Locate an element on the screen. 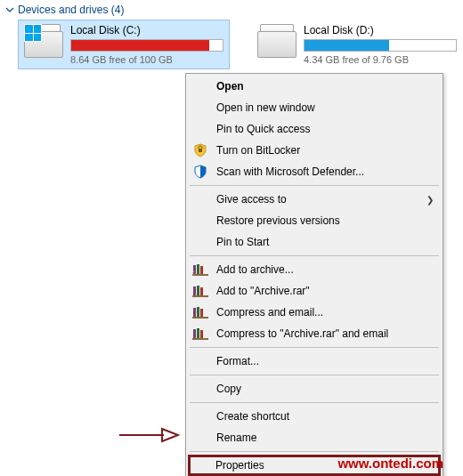 Image resolution: width=463 pixels, height=476 pixels. drive-name: Local Disk (C:) is located at coordinates (147, 30).